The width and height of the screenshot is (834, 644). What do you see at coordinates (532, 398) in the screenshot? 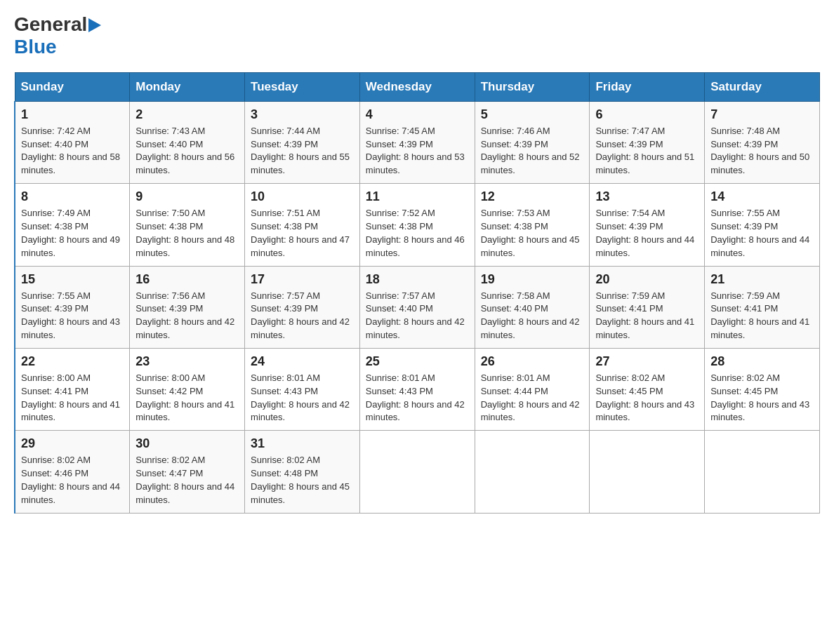
I see `day-info: Sunrise: 8:01 AMSunset: 4:44 PMDaylight:…` at bounding box center [532, 398].